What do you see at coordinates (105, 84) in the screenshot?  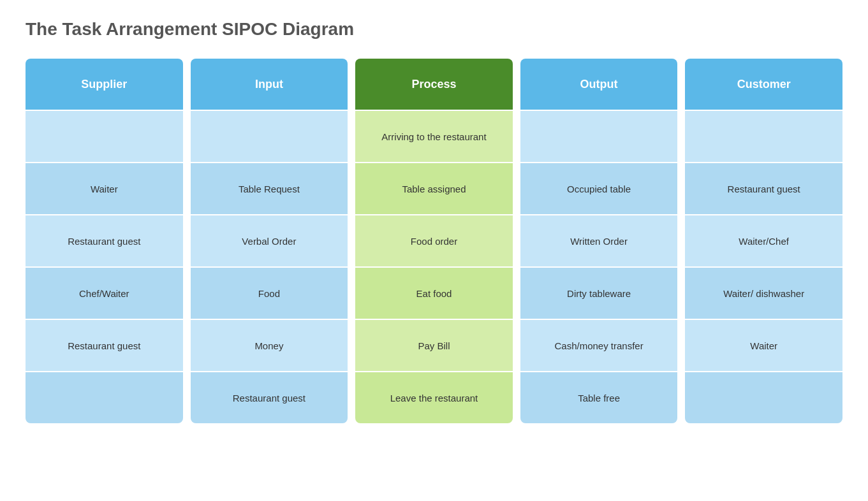 I see `header-supplier: Supplier` at bounding box center [105, 84].